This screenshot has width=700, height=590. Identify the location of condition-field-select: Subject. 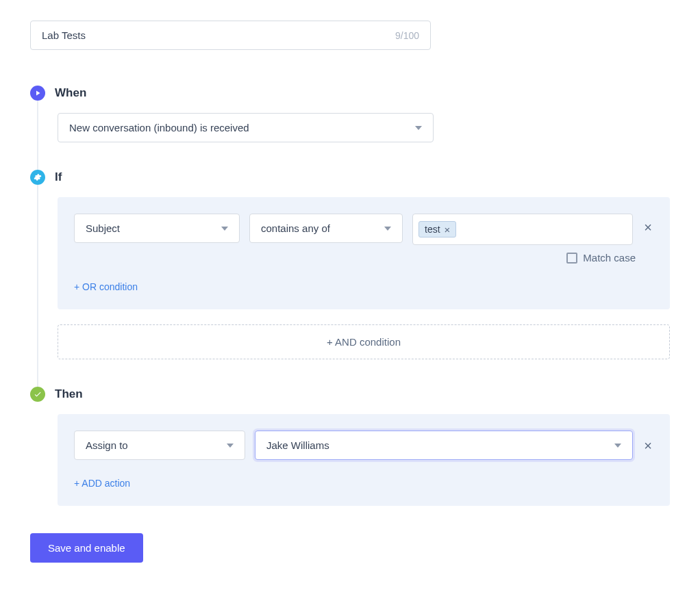
(157, 229).